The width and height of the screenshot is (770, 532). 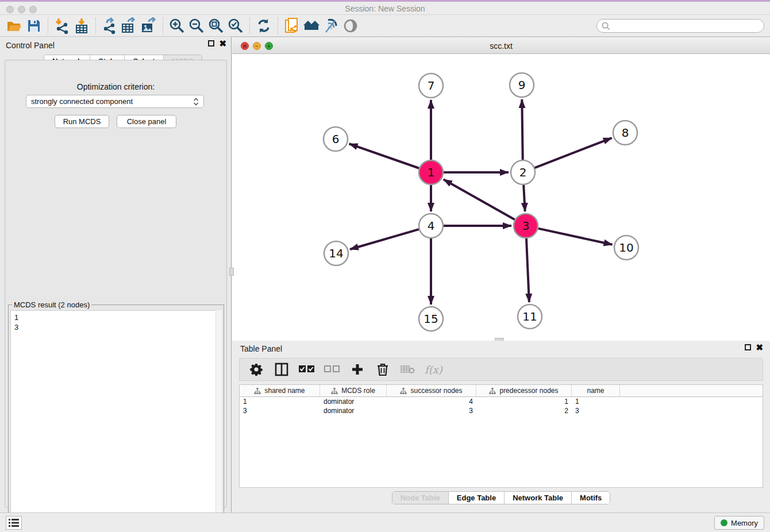 What do you see at coordinates (147, 122) in the screenshot?
I see `close-panel-button: Close panel` at bounding box center [147, 122].